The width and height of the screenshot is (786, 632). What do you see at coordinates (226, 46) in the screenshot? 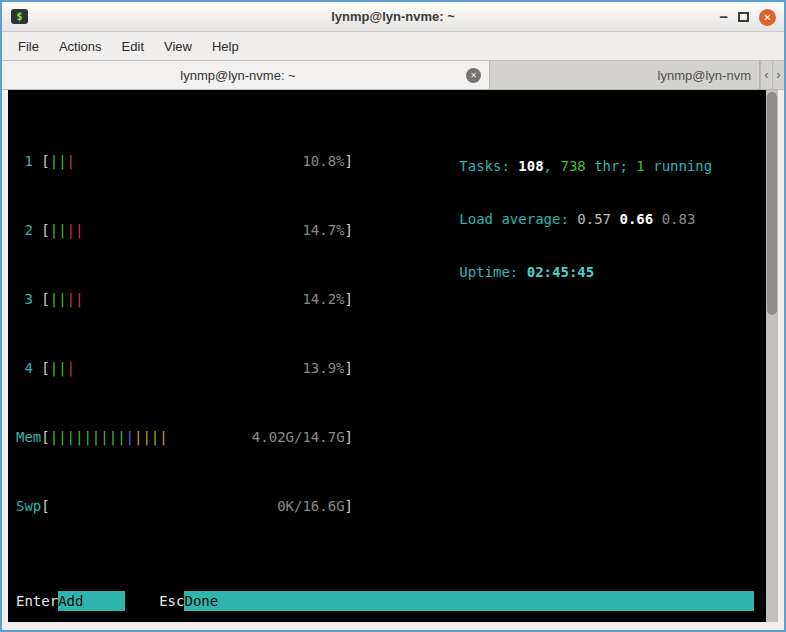
I see `menu-help: Help` at bounding box center [226, 46].